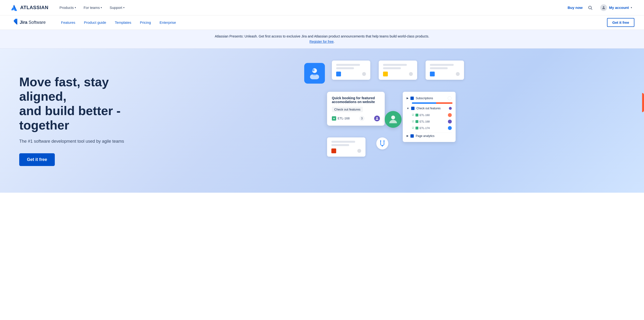  What do you see at coordinates (14, 22) in the screenshot?
I see `jira-logo-icon` at bounding box center [14, 22].